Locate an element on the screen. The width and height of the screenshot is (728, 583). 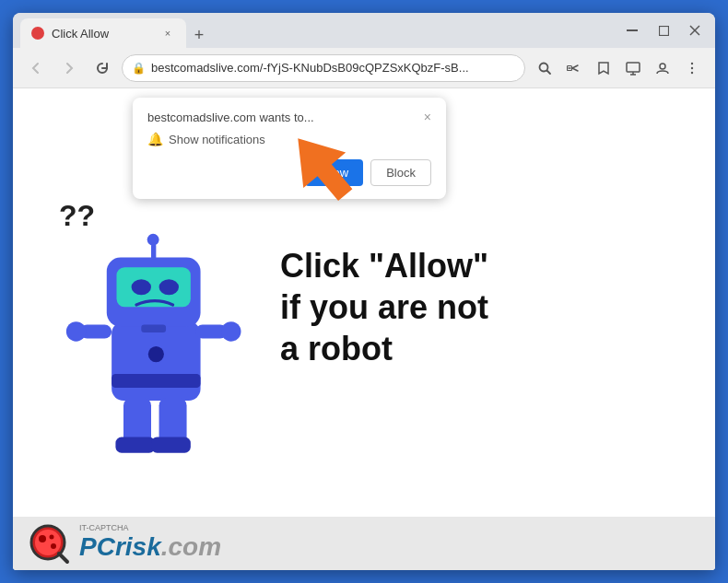
pcrisk-footer: IT-CAPTCHA PCrisk.com is located at coordinates (364, 543).